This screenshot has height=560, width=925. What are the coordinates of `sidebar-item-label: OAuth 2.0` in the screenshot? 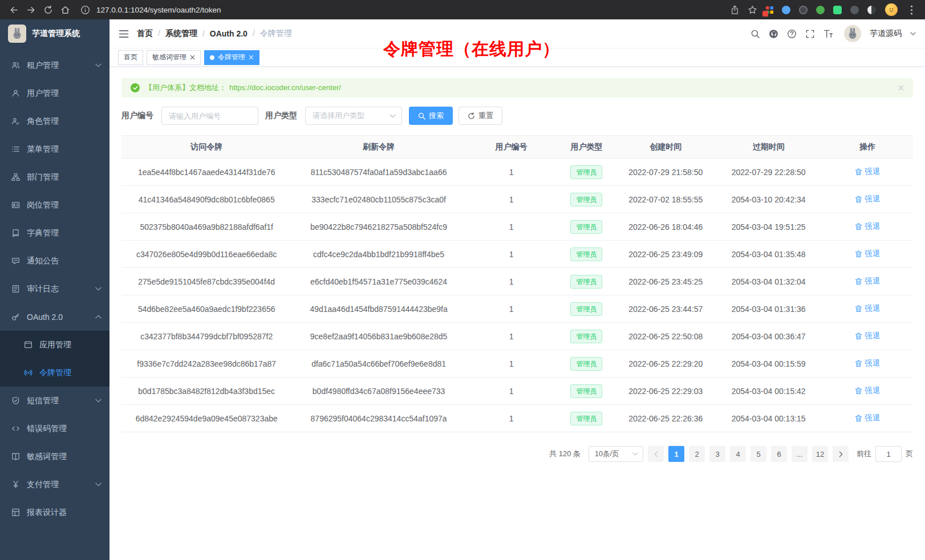 It's located at (44, 317).